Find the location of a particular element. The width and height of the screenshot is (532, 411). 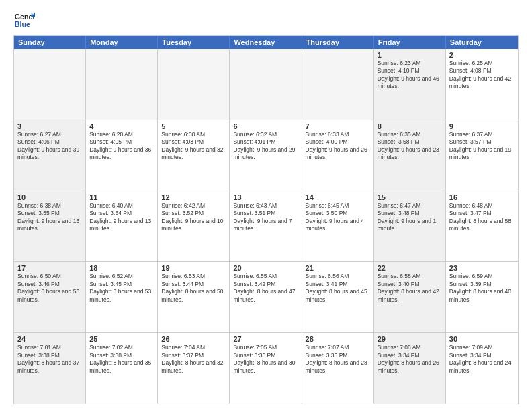

day-info: Sunrise: 6:25 AMSunset: 4:08 PMDaylight:… is located at coordinates (482, 75).